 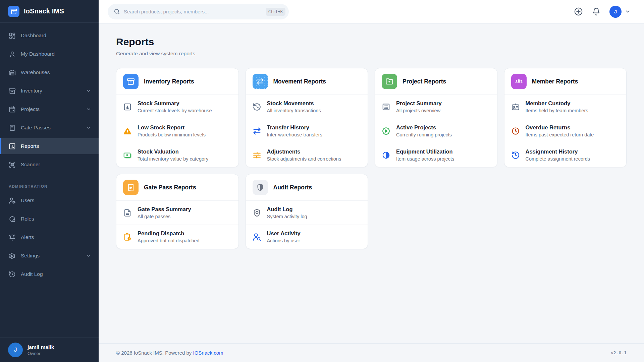 What do you see at coordinates (12, 72) in the screenshot?
I see `warehouse-icon` at bounding box center [12, 72].